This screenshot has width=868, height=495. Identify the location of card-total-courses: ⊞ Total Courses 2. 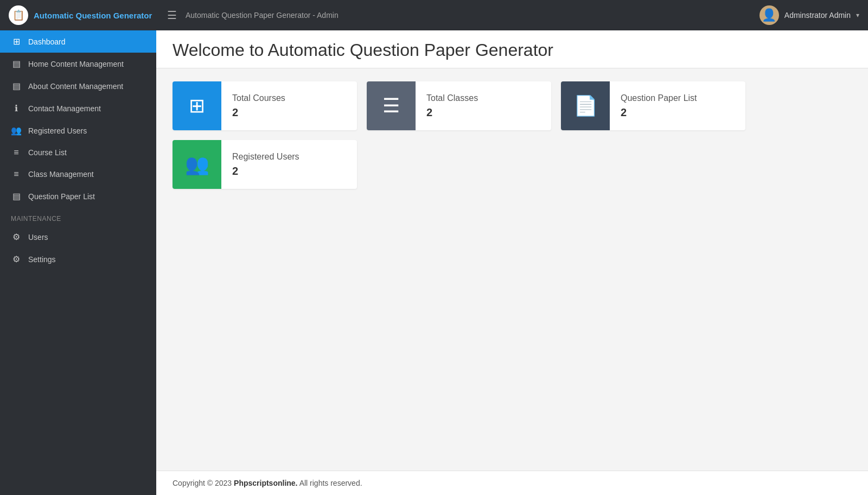
(265, 106).